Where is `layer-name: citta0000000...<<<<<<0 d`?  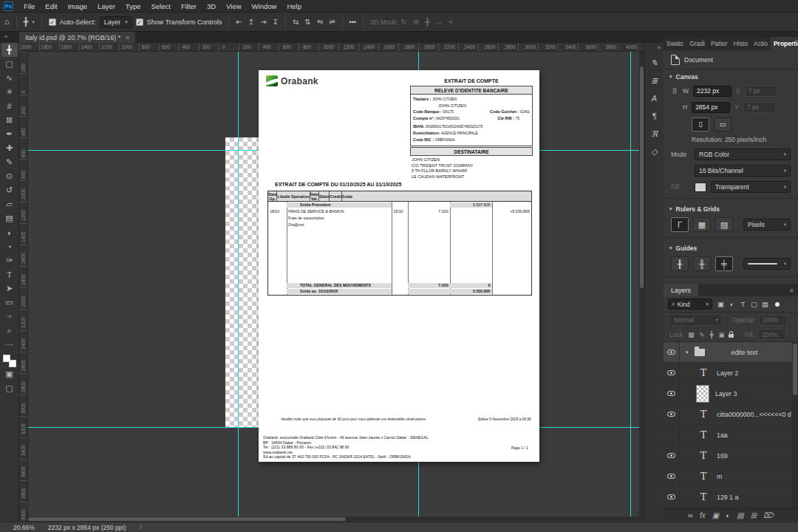
layer-name: citta0000000...<<<<<<0 d is located at coordinates (754, 415).